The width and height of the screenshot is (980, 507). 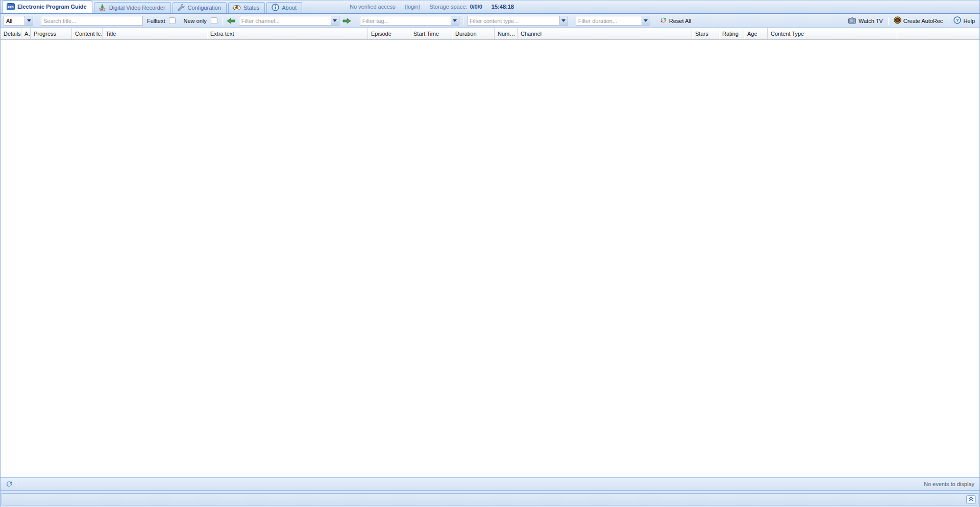 I want to click on paging-toolbar: No events to display, so click(x=490, y=484).